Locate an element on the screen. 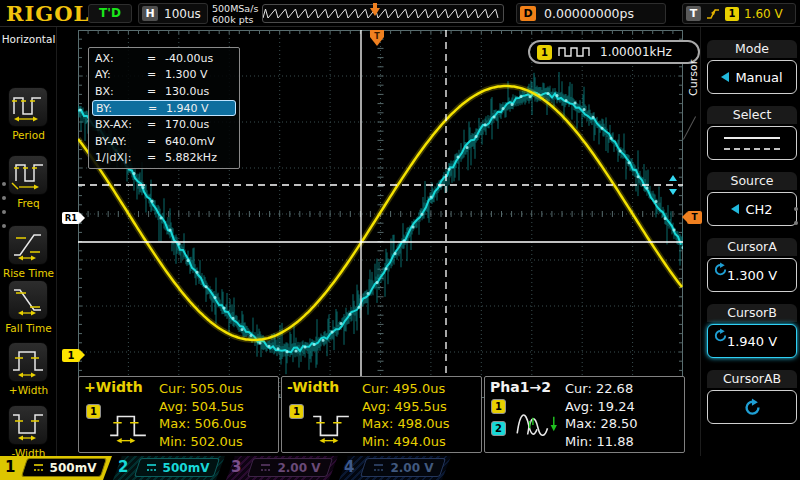 This screenshot has width=800, height=480. measure-menu-title: Horizontal is located at coordinates (28, 39).